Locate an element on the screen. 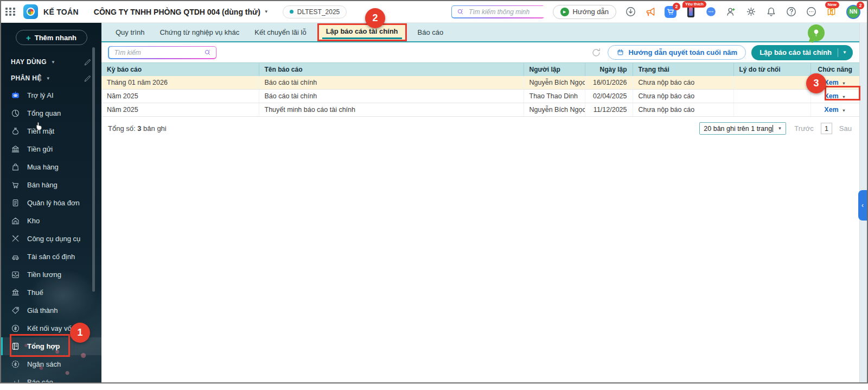 The width and height of the screenshot is (868, 390). table-cell: Tháng 01 năm 2026 is located at coordinates (180, 83).